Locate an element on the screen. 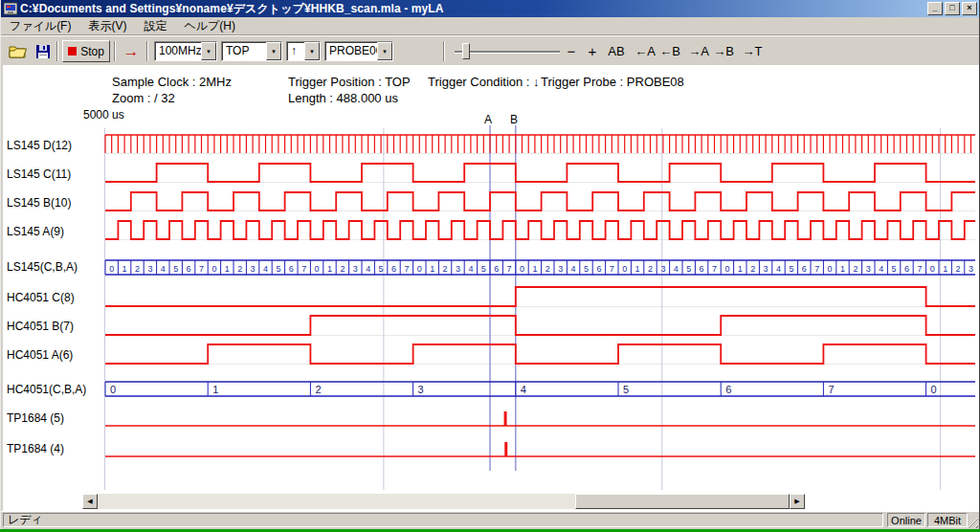 Image resolution: width=980 pixels, height=532 pixels. zoom-info: Zoom : / 32 is located at coordinates (144, 98).